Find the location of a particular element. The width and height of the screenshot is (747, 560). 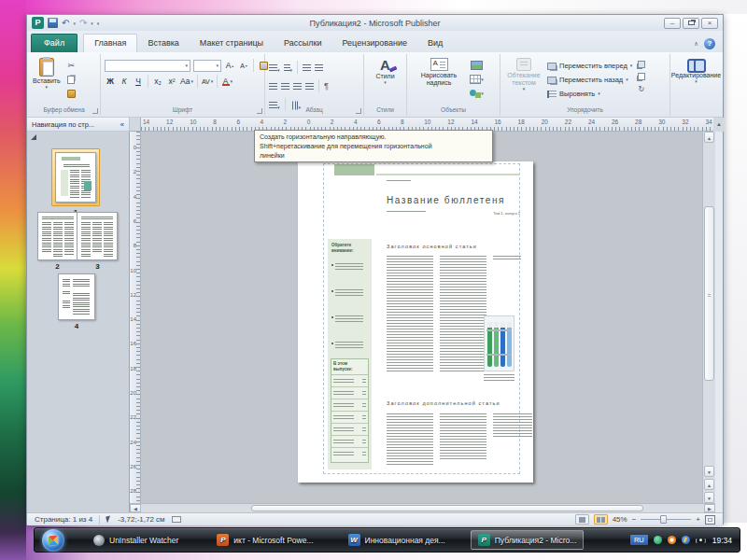

increase-indent-button is located at coordinates (319, 67).